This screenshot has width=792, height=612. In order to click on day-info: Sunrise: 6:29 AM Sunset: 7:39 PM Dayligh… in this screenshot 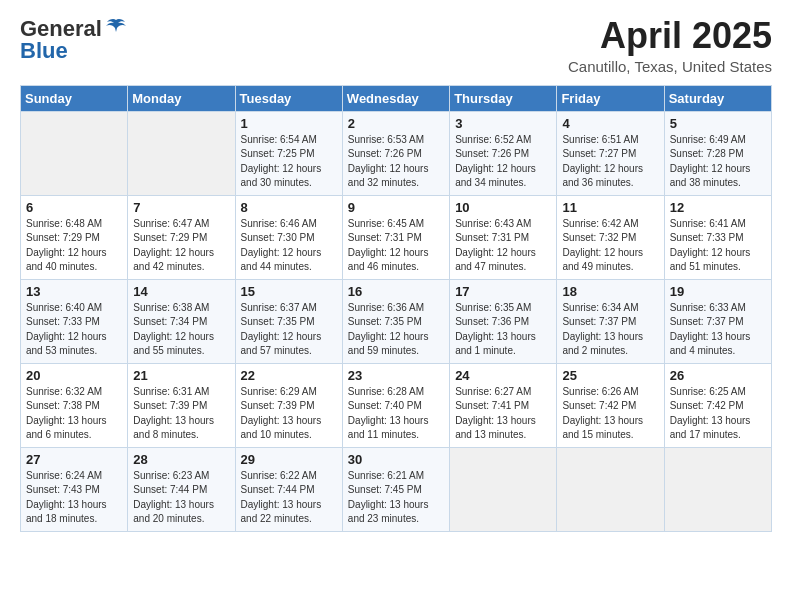, I will do `click(289, 414)`.